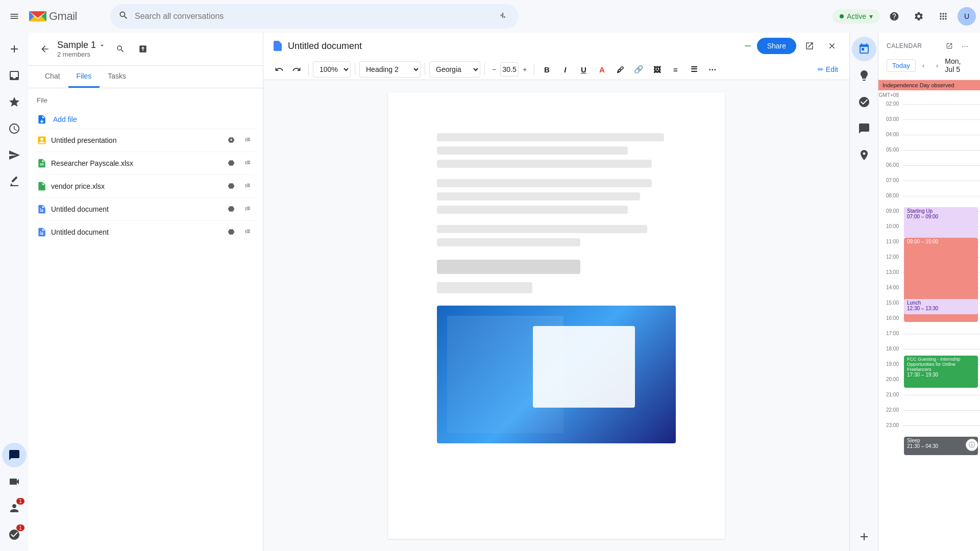 The width and height of the screenshot is (980, 551). What do you see at coordinates (941, 364) in the screenshot?
I see `event-title: FCC Guesting - Internship Opportunities …` at bounding box center [941, 364].